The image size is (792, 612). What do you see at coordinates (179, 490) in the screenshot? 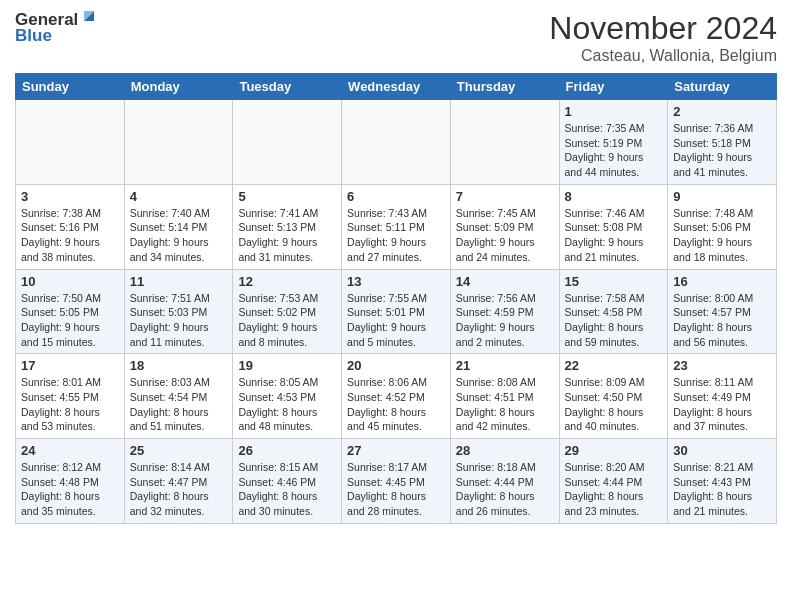
I see `day-info: Sunrise: 8:14 AM Sunset: 4:47 PM Dayligh…` at bounding box center [179, 490].